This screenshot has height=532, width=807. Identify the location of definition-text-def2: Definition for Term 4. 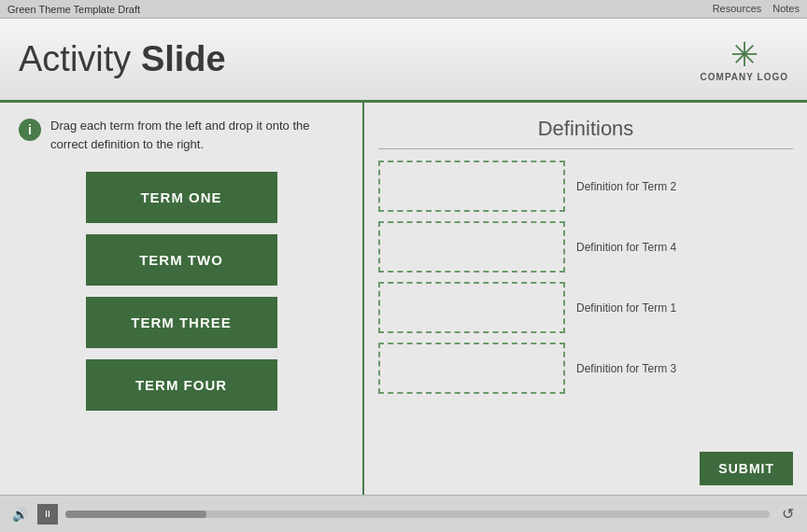
(626, 247).